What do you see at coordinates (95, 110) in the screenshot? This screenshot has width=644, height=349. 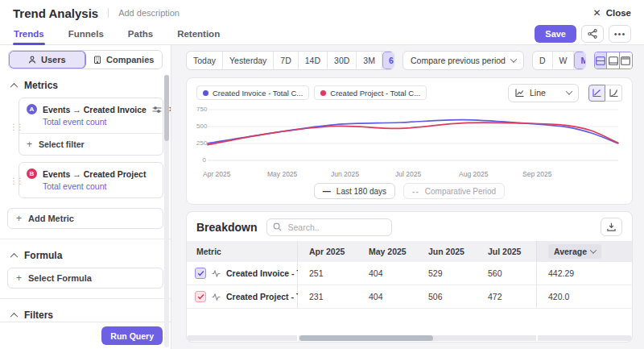 I see `metric-event-label: Events → Created Invoice` at bounding box center [95, 110].